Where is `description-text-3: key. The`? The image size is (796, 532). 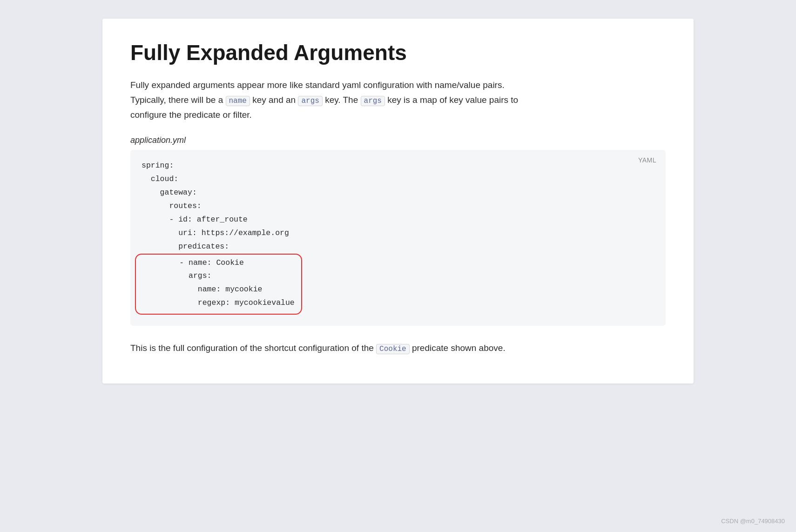 description-text-3: key. The is located at coordinates (342, 100).